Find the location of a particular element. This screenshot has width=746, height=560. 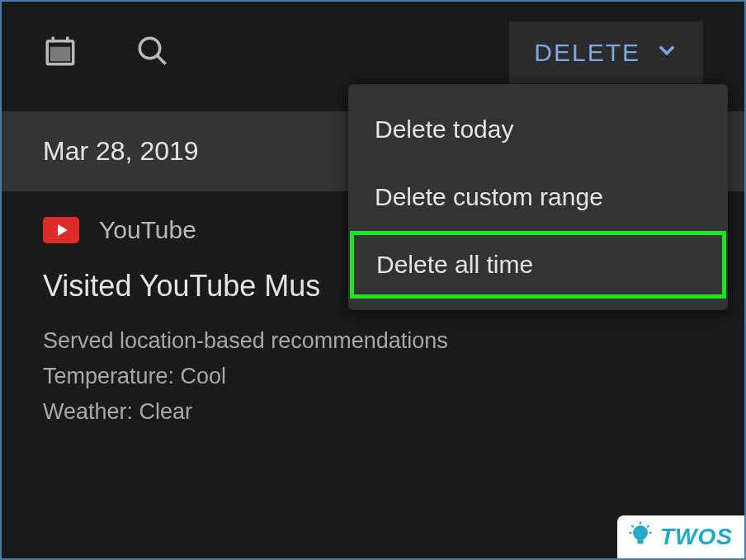

activity-detail-temperature: Temperature: Cool is located at coordinates (373, 376).